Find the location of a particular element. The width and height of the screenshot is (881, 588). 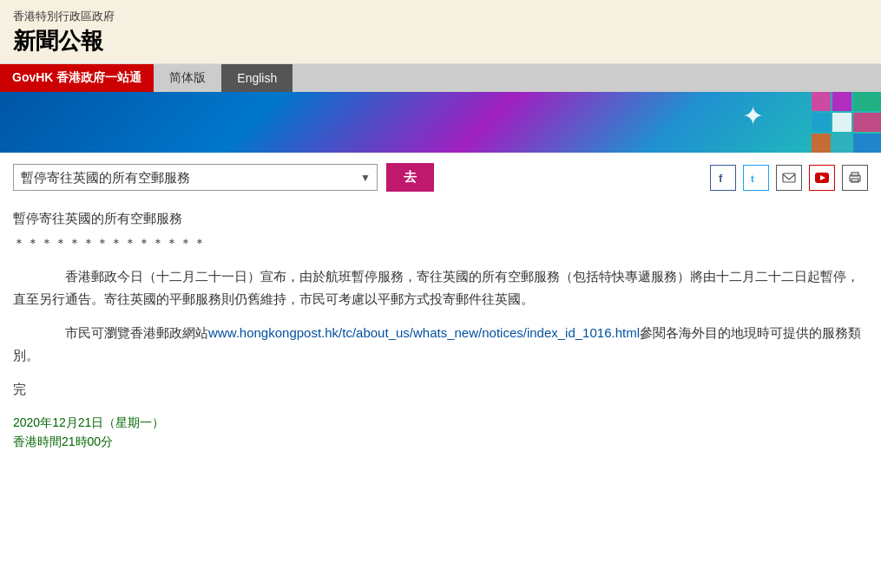

header-subtitle: 香港特別行政區政府 is located at coordinates (441, 16).